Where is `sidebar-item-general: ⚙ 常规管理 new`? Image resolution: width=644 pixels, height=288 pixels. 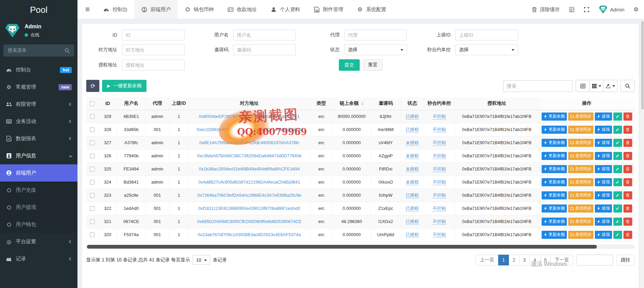 sidebar-item-general: ⚙ 常规管理 new is located at coordinates (39, 87).